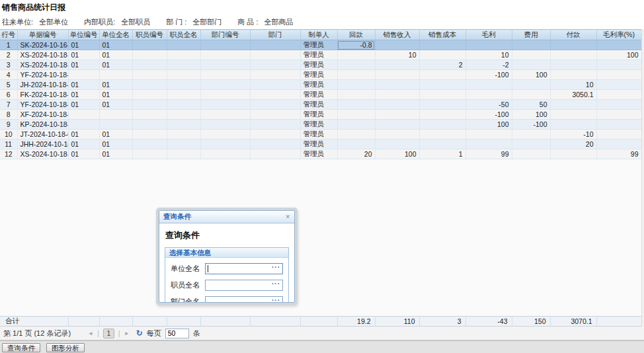  I want to click on table-cell: -10, so click(573, 135).